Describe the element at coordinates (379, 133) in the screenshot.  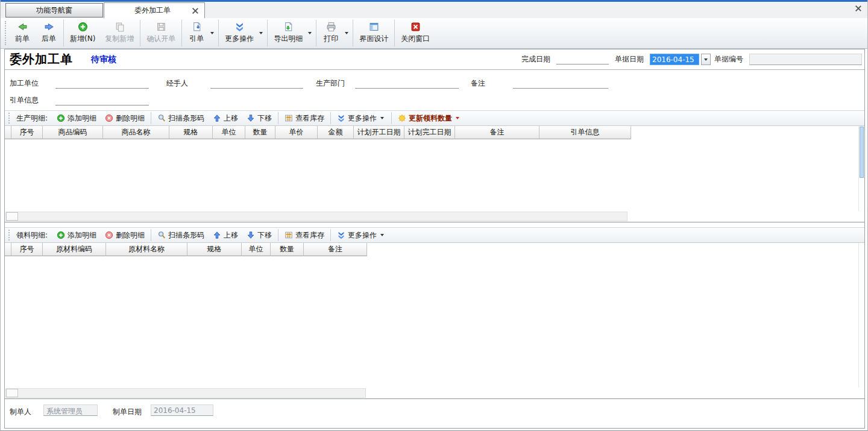
I see `column-header: 计划开工日期` at that location.